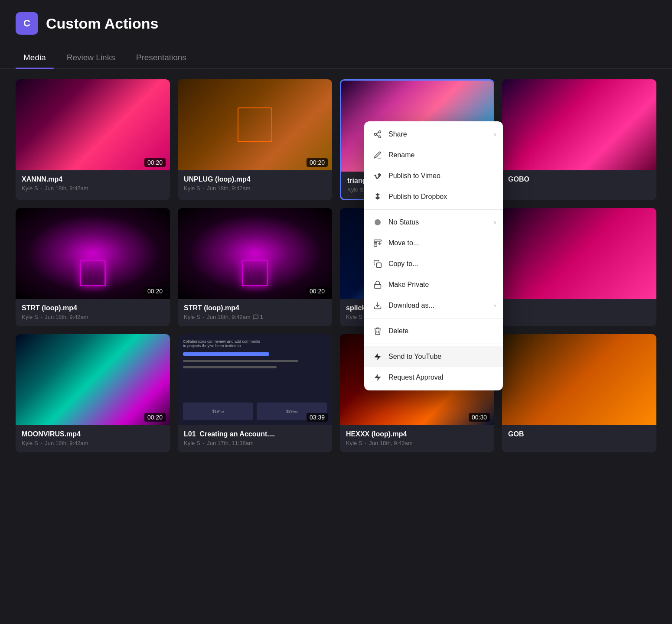  What do you see at coordinates (378, 155) in the screenshot?
I see `rename-icon` at bounding box center [378, 155].